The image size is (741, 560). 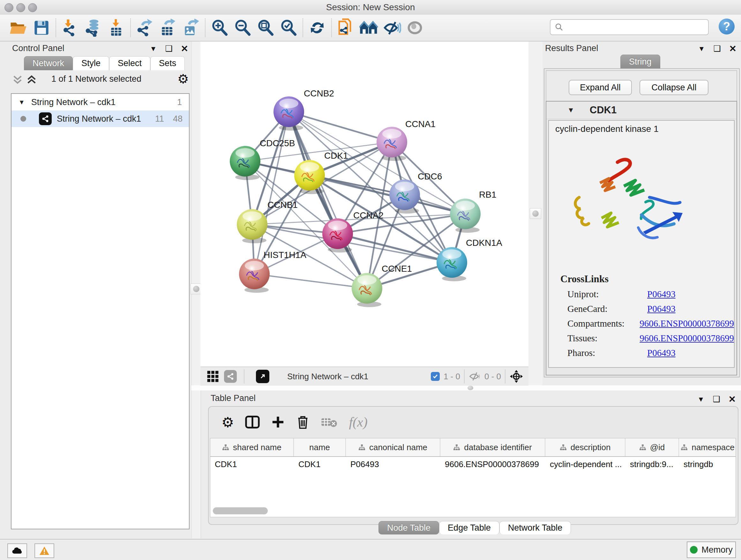 I want to click on node-CCNB1, so click(x=252, y=226).